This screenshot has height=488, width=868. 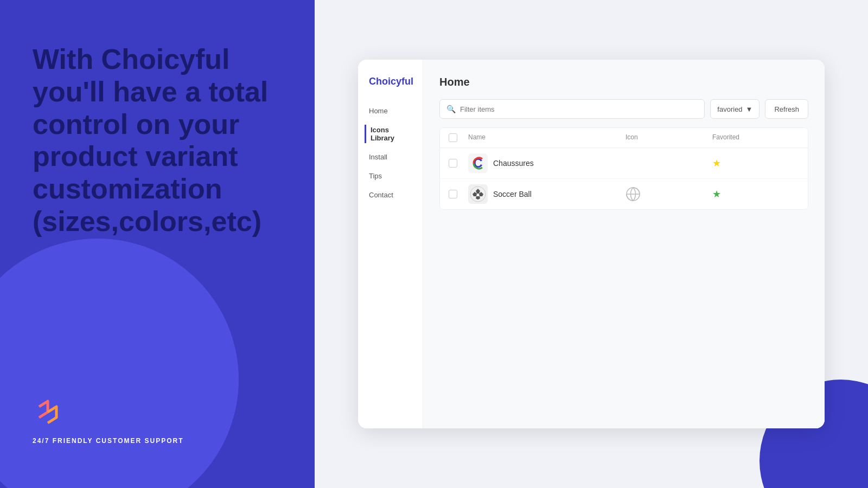 What do you see at coordinates (391, 244) in the screenshot?
I see `sidebar: Choicyful Home Icons Library Install Tip…` at bounding box center [391, 244].